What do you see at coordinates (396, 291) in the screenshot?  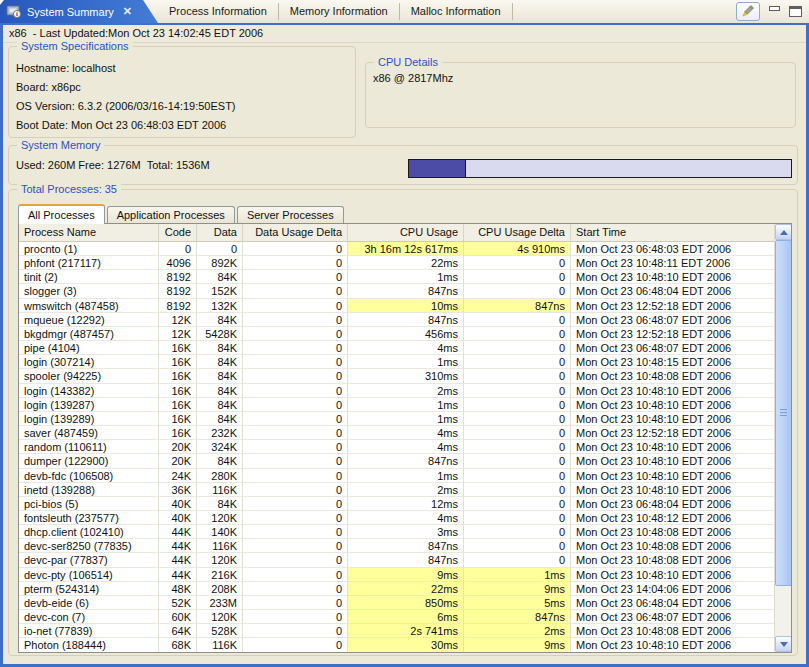 I see `process-row: slogger (3)8192152K0847ns0Mon Oct 23 06:…` at bounding box center [396, 291].